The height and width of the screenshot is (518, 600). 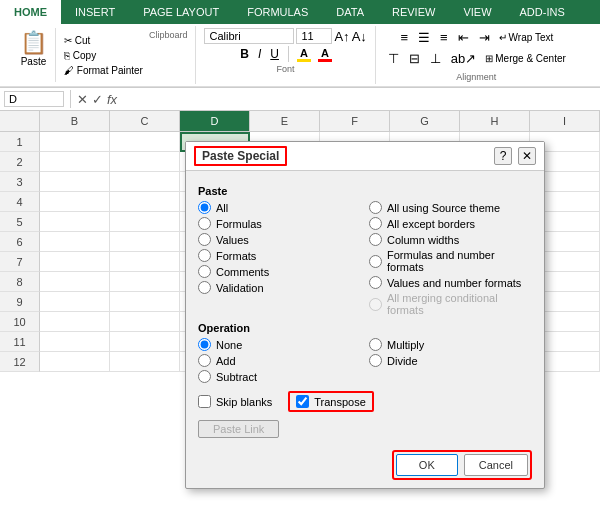 What do you see at coordinates (242, 272) in the screenshot?
I see `paste-comments-label: Comments` at bounding box center [242, 272].